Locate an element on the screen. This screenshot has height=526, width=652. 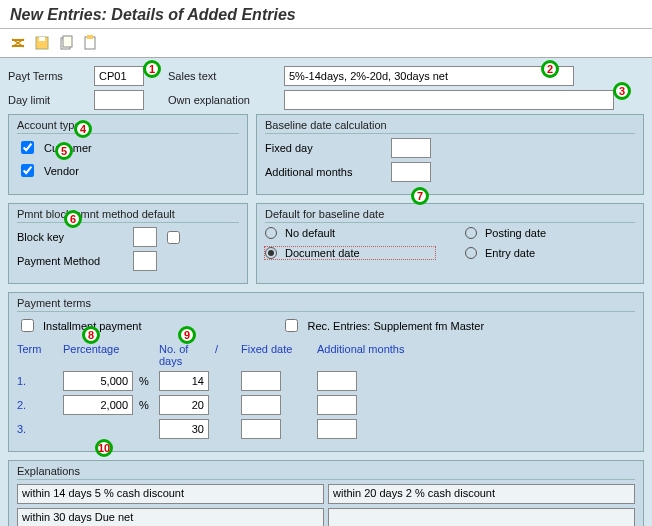
marker-5: 5 is located at coordinates (64, 151).